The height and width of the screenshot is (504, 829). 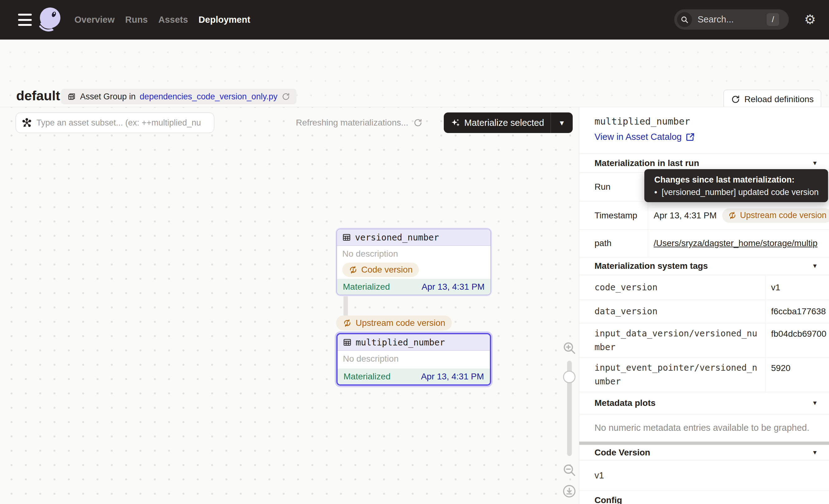 I want to click on search-shortcut-key: /, so click(x=773, y=20).